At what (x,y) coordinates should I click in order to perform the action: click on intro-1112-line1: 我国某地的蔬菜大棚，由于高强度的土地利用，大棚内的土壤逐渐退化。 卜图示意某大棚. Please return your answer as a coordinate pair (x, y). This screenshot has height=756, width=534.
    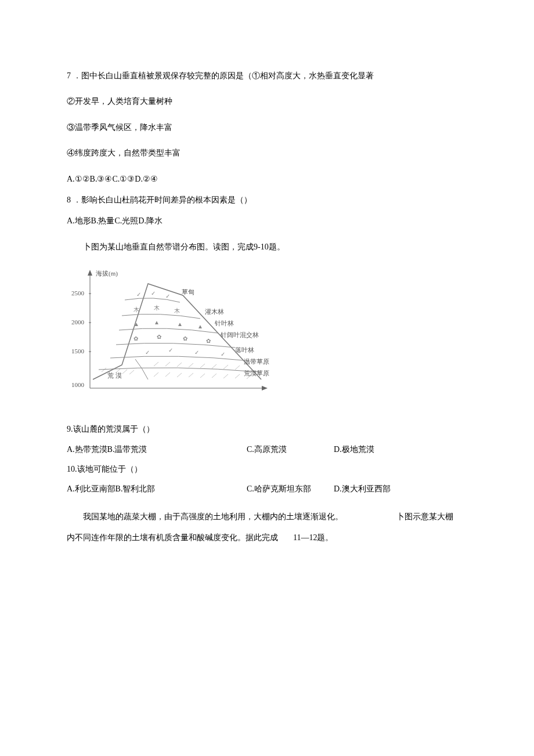
    Looking at the image, I should click on (268, 517).